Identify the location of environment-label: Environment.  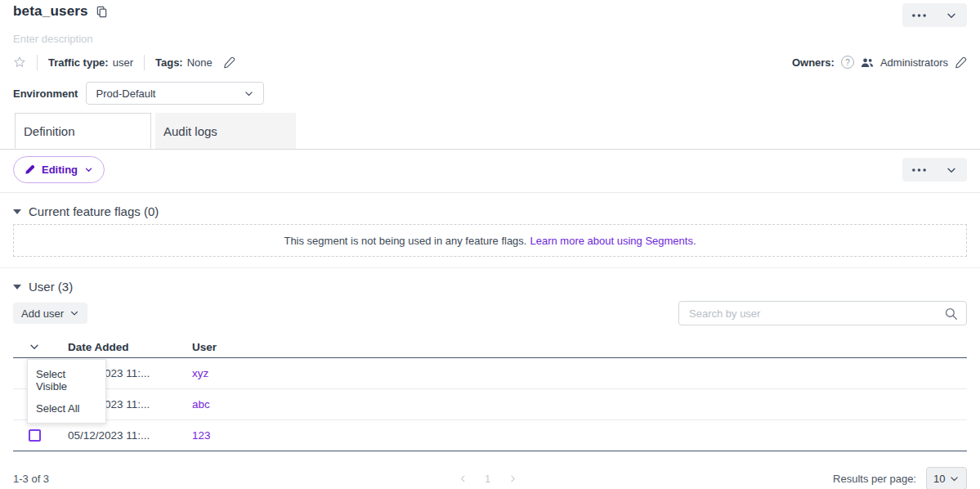
(46, 93).